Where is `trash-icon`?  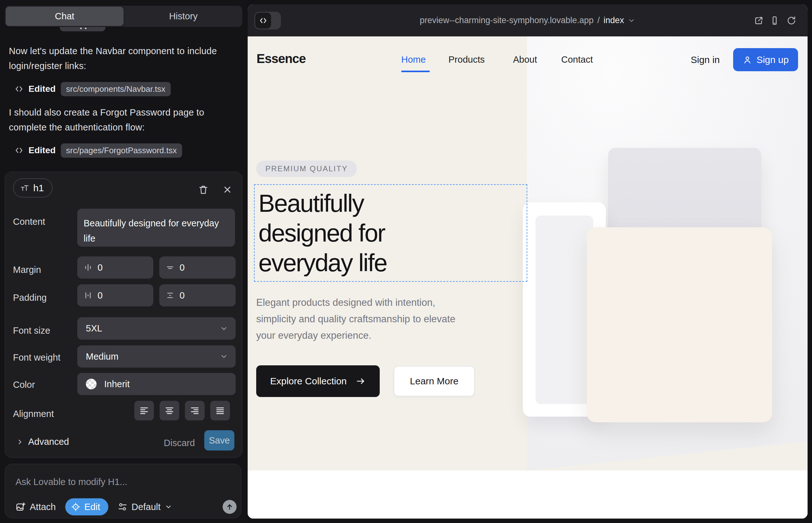 trash-icon is located at coordinates (203, 190).